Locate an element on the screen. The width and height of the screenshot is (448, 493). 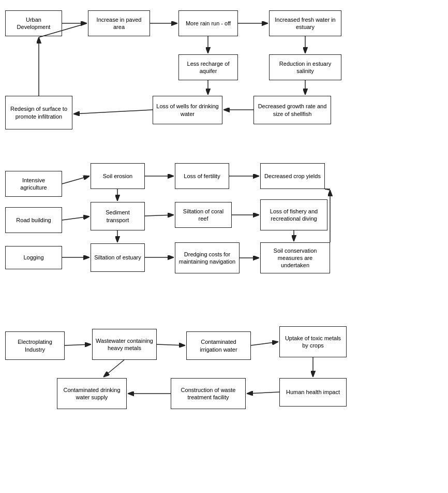
box-less-recharge: Less recharge of aquifer is located at coordinates (208, 67).